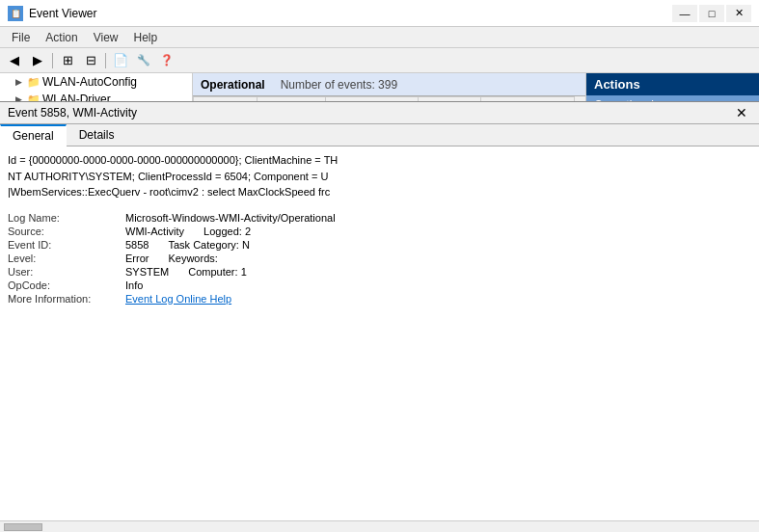 The width and height of the screenshot is (759, 532). What do you see at coordinates (390, 285) in the screenshot?
I see `field-opcode-value: Info` at bounding box center [390, 285].